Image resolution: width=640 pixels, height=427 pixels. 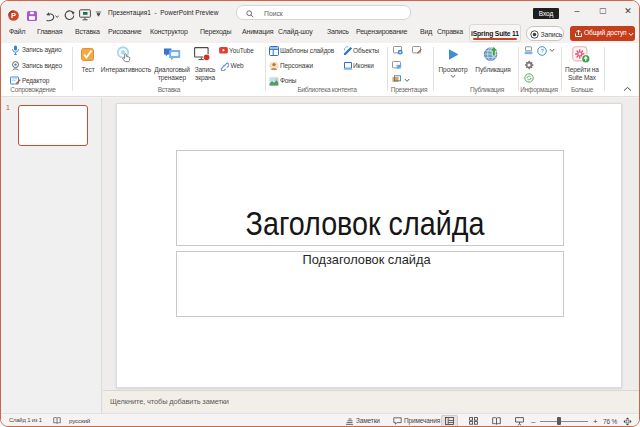 What do you see at coordinates (14, 16) in the screenshot?
I see `svg-text: P` at bounding box center [14, 16].